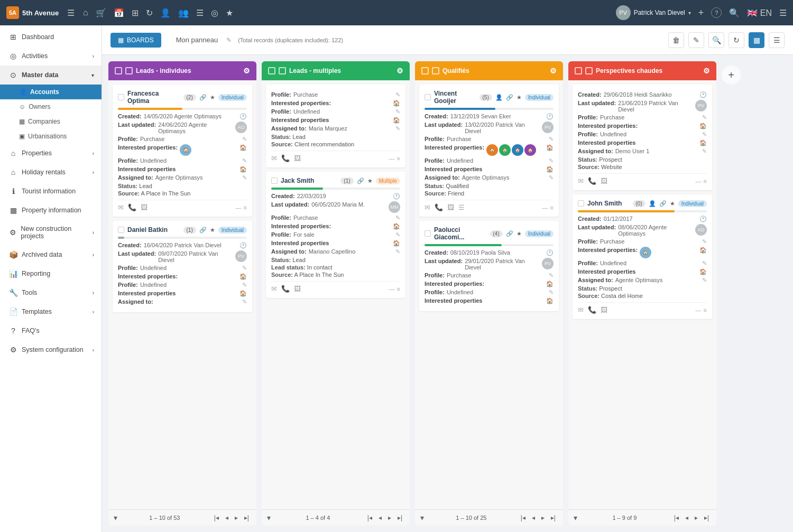  Describe the element at coordinates (523, 518) in the screenshot. I see `col-first-qual: |◂` at that location.